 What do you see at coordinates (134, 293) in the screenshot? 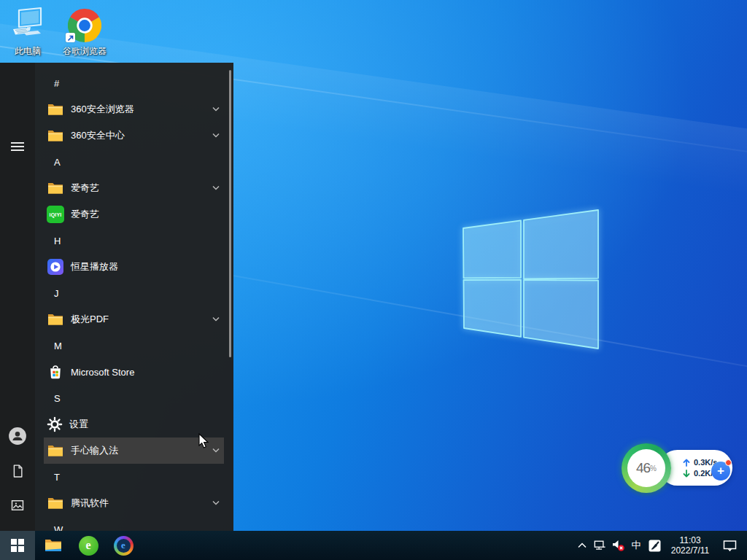
I see `section-header-j: J` at bounding box center [134, 293].